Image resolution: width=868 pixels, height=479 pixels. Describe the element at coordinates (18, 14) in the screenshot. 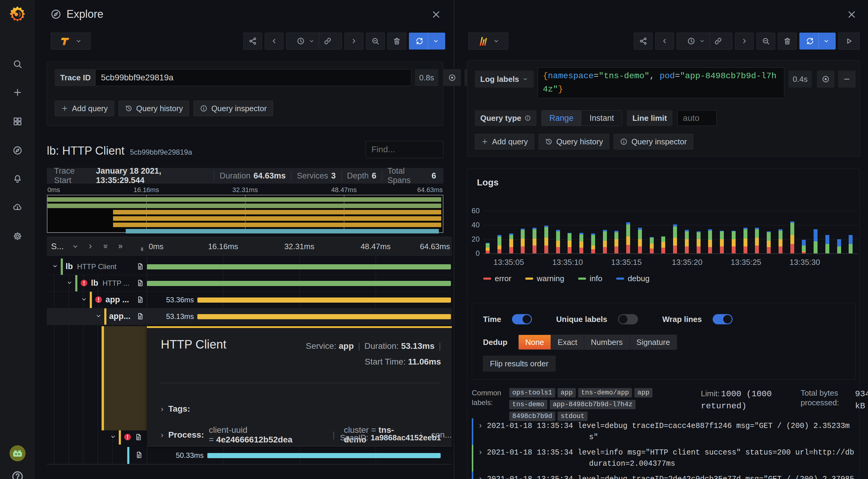

I see `grafana-logo-icon` at that location.